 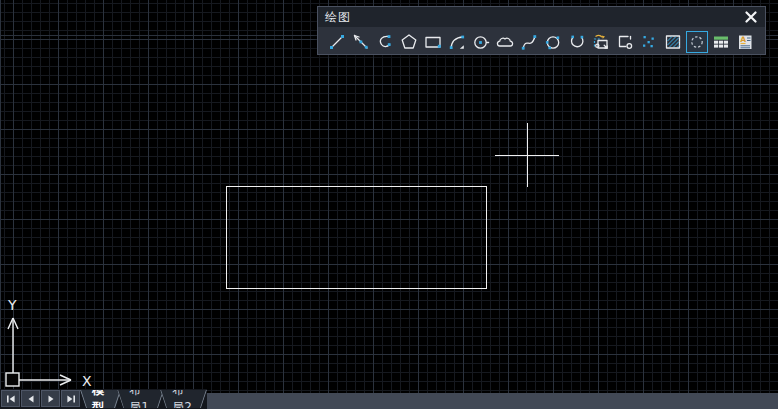 What do you see at coordinates (542, 30) in the screenshot?
I see `draw-toolbar-panel: 绘图 A` at bounding box center [542, 30].